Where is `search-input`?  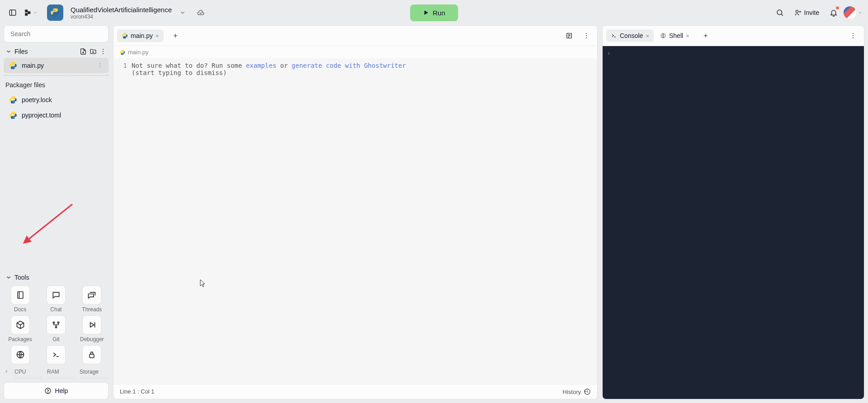
search-input is located at coordinates (56, 34).